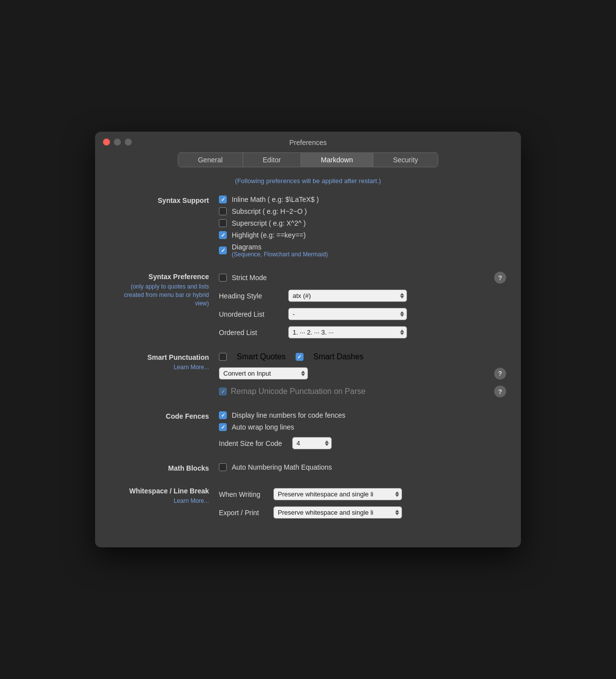 The height and width of the screenshot is (679, 616). Describe the element at coordinates (338, 494) in the screenshot. I see `when-writing-select-wrapper: Preserve whitespace and single li` at that location.